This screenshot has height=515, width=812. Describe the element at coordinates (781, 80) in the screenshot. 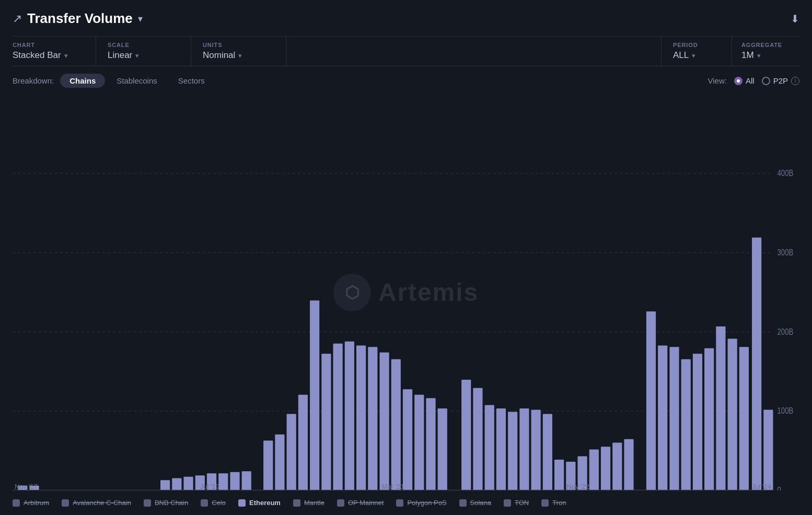

I see `view-p2p-option: P2P i` at that location.